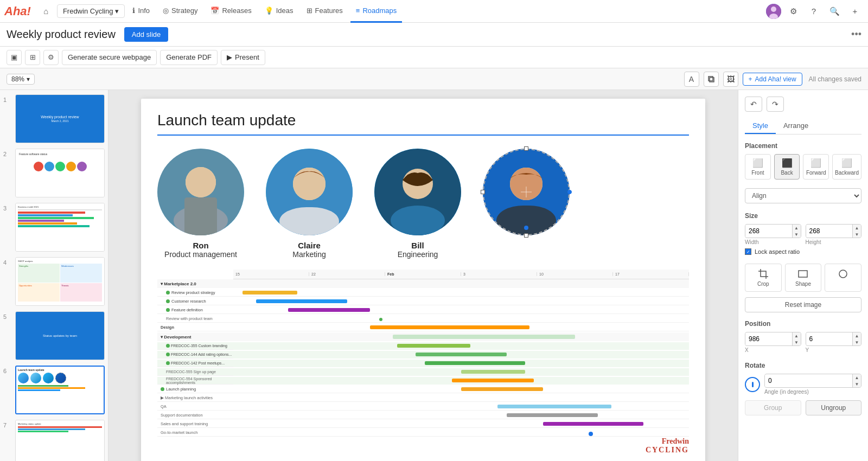 This screenshot has width=868, height=461. I want to click on single-view-button: ▣, so click(14, 57).